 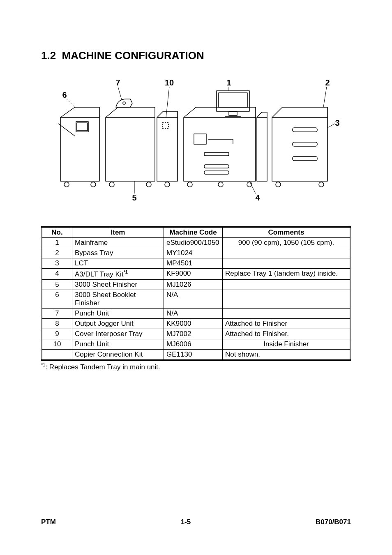 I want to click on cell-no: 3, so click(x=57, y=264).